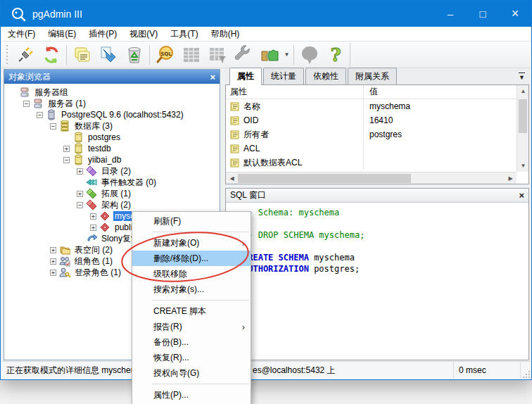  What do you see at coordinates (112, 205) in the screenshot?
I see `tree-item--2-: −架构 (2)` at bounding box center [112, 205].